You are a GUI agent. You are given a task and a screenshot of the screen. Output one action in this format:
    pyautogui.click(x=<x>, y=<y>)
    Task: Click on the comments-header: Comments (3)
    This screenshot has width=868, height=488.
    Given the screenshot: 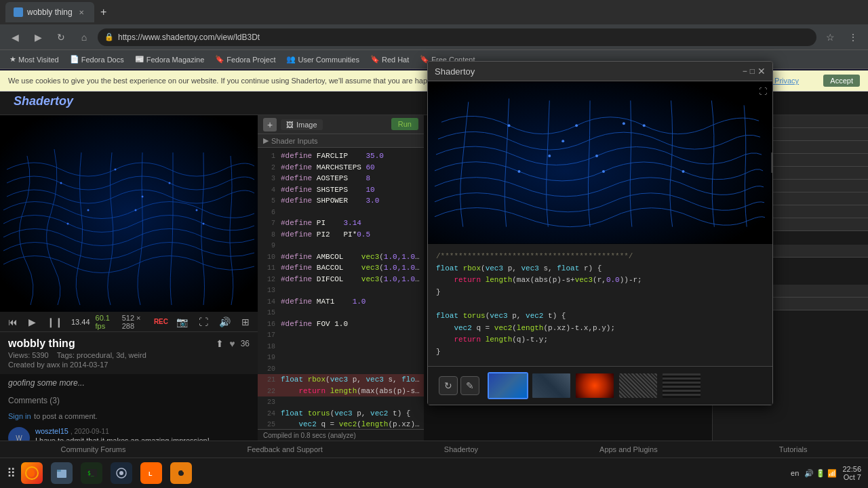 What is the action you would take?
    pyautogui.click(x=129, y=401)
    